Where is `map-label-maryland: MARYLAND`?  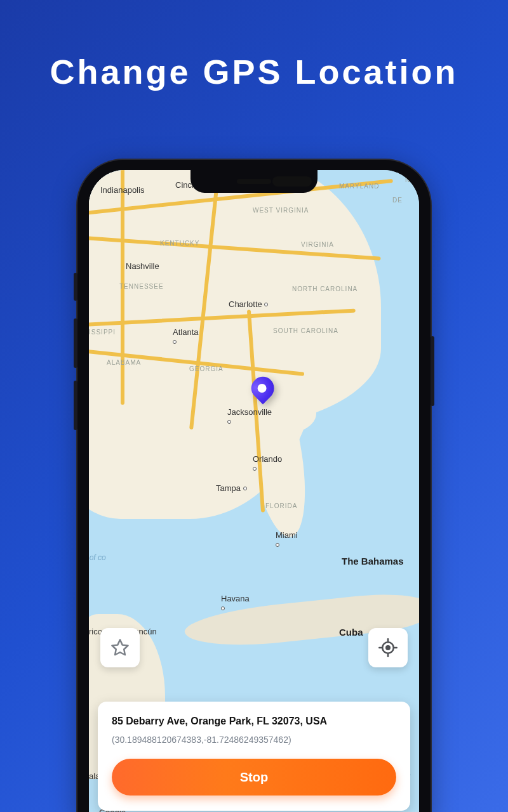
map-label-maryland: MARYLAND is located at coordinates (359, 187).